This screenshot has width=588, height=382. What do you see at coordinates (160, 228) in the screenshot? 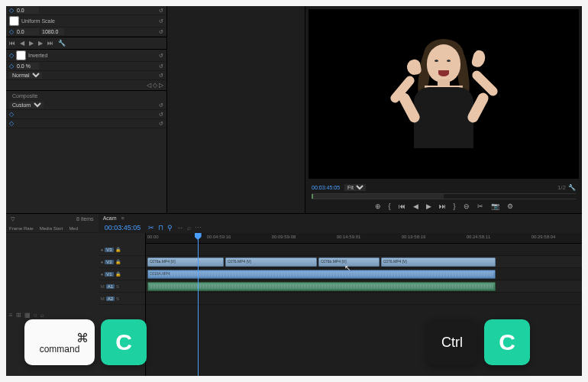
I see `link-icon: ⊓` at bounding box center [160, 228].